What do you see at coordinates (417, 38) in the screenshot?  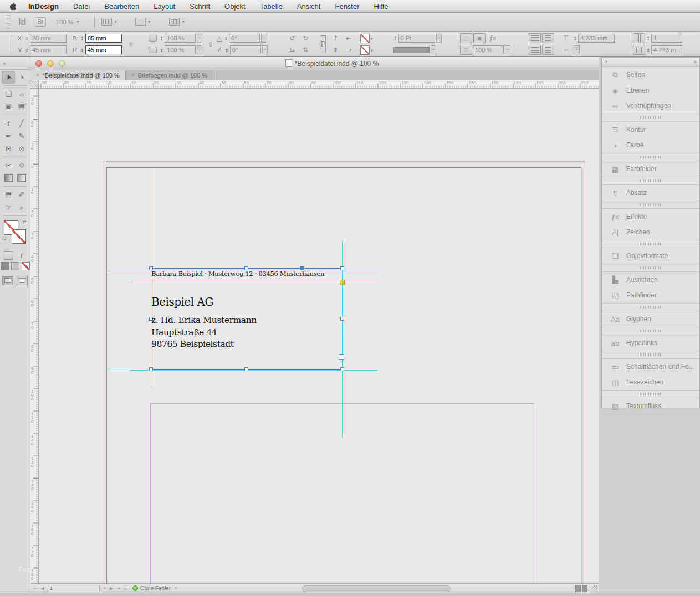 I see `stroke-weight-field: 0 Pt` at bounding box center [417, 38].